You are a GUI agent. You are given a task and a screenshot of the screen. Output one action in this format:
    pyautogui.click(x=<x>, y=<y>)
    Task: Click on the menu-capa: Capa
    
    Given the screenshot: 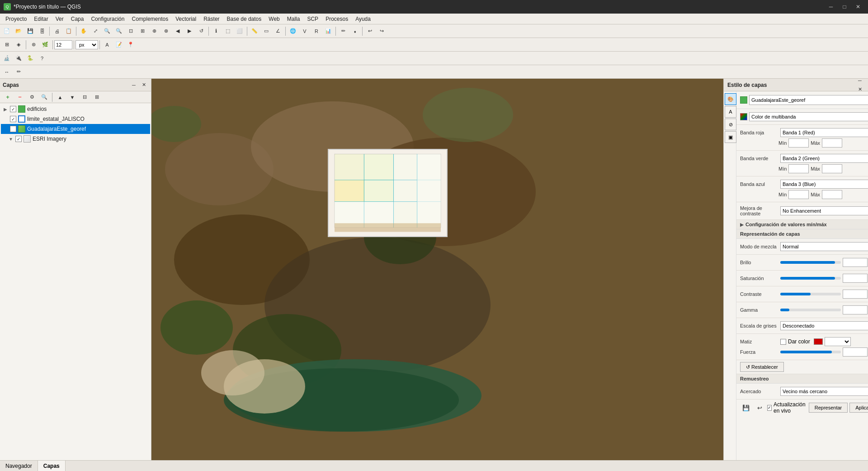 What is the action you would take?
    pyautogui.click(x=78, y=19)
    